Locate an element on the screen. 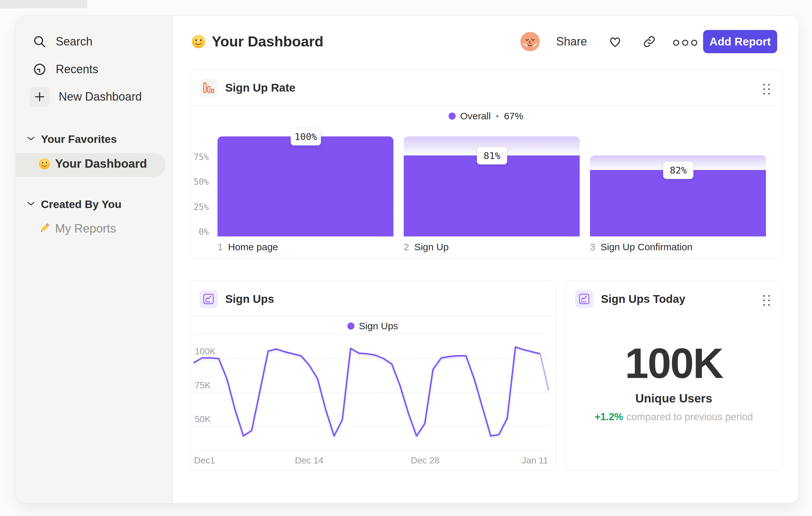 Image resolution: width=812 pixels, height=516 pixels. more-options-icon is located at coordinates (685, 43).